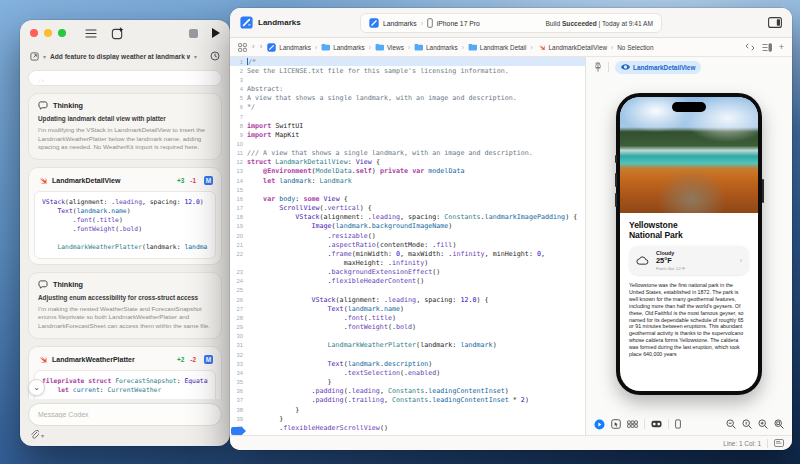  What do you see at coordinates (408, 400) in the screenshot?
I see `editor-line: 37 .padding(.trailing, Constants.leading…` at bounding box center [408, 400].